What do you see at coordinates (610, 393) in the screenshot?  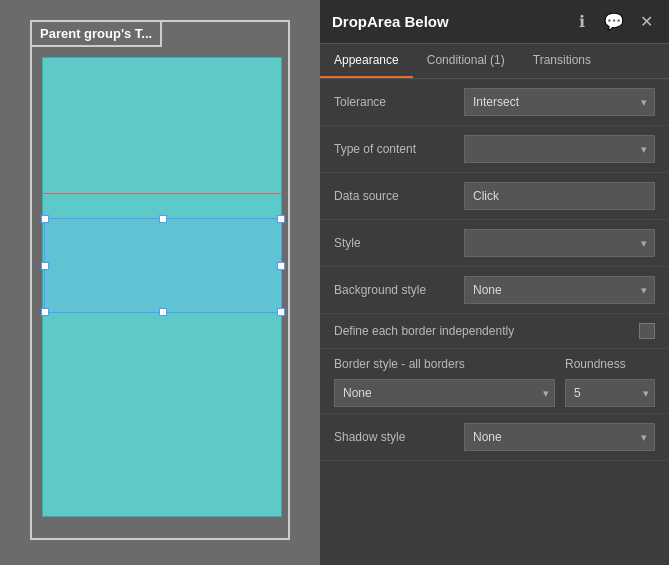 I see `roundness-select-wrapper: 5 0 10 15` at bounding box center [610, 393].